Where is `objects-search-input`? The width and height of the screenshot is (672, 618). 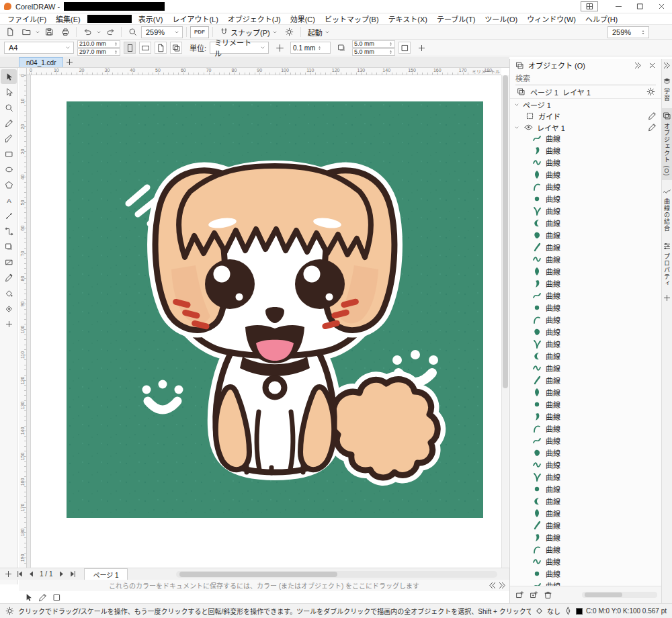 objects-search-input is located at coordinates (586, 79).